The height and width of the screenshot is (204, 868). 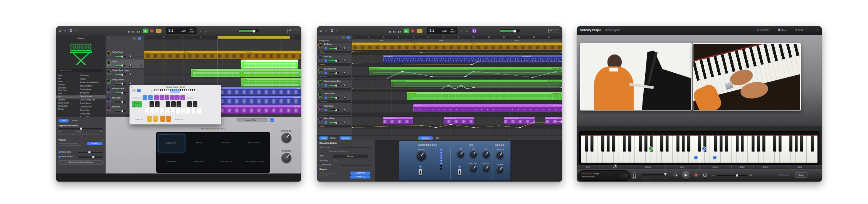 What do you see at coordinates (150, 97) in the screenshot?
I see `mt-bend-key-2: 2` at bounding box center [150, 97].